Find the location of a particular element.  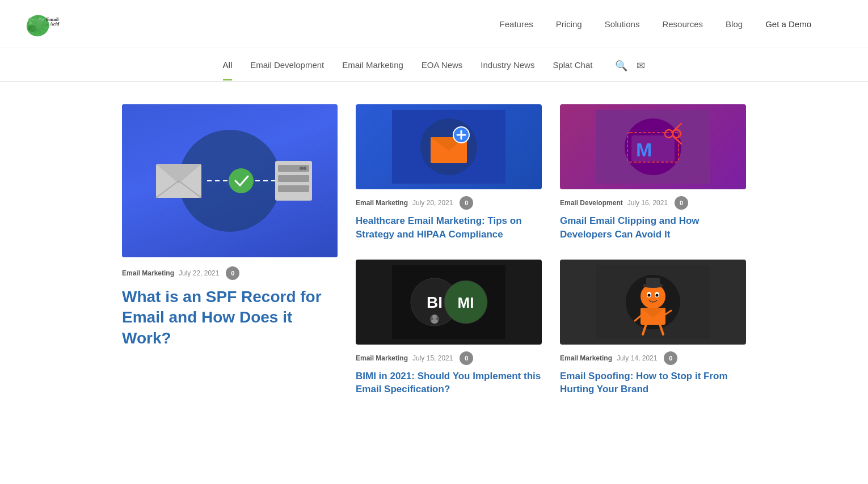

nav-solutions: Solutions is located at coordinates (622, 24).